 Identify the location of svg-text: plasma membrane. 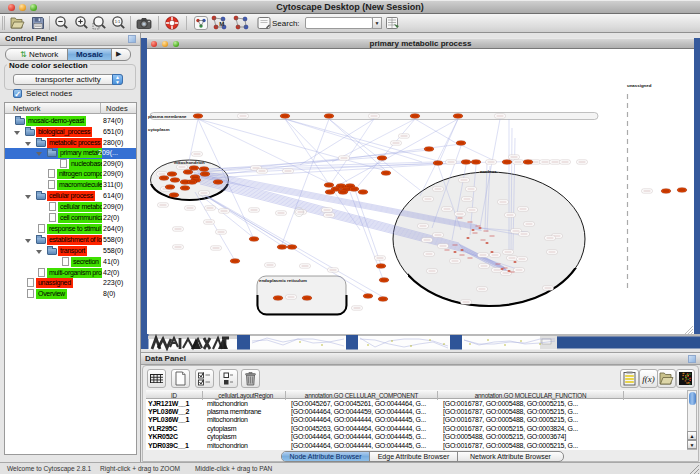
(168, 116).